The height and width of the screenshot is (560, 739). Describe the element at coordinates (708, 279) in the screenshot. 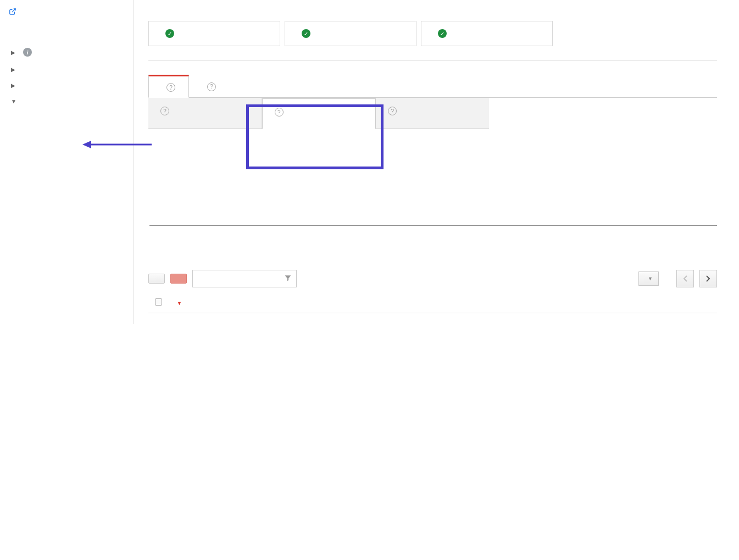

I see `chevron-right-icon` at that location.